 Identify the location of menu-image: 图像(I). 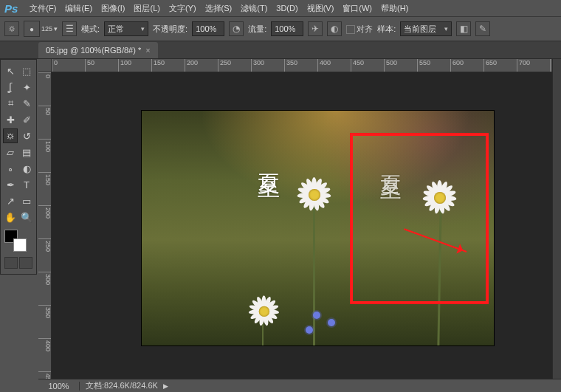
(113, 9).